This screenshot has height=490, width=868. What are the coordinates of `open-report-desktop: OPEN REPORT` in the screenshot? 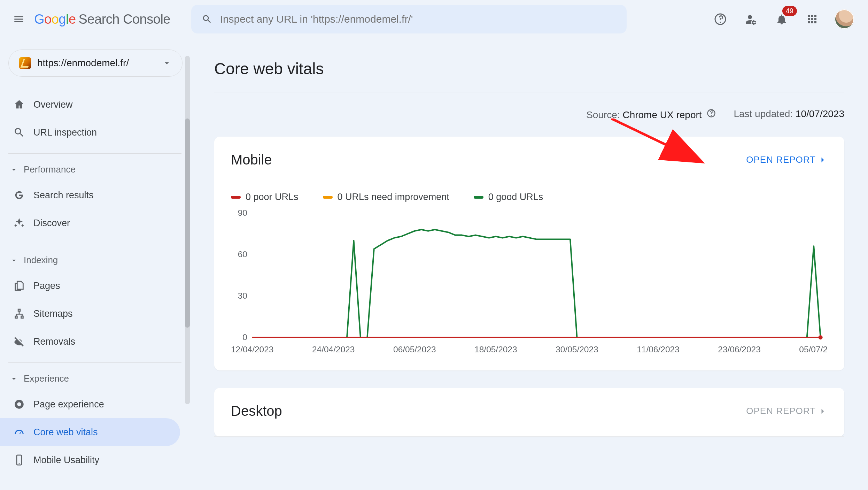 It's located at (787, 411).